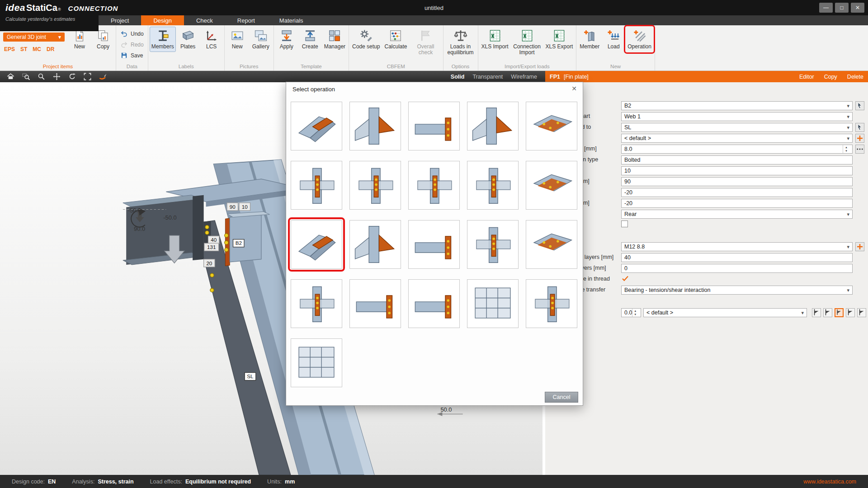 The height and width of the screenshot is (488, 868). Describe the element at coordinates (132, 55) in the screenshot. I see `ribbon-save: Save` at that location.